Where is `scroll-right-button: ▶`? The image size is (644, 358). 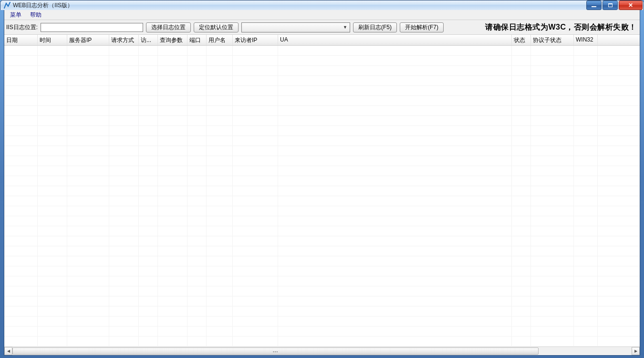 scroll-right-button: ▶ is located at coordinates (635, 351).